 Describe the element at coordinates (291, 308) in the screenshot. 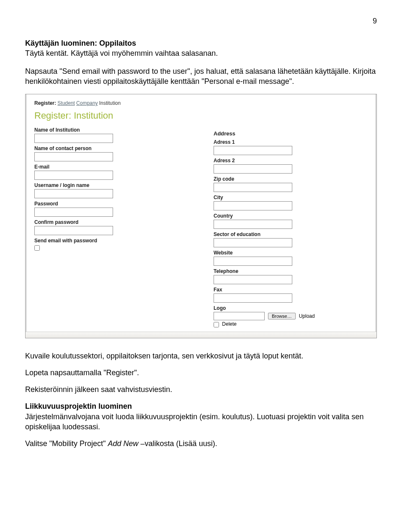

I see `label-logo: Logo` at that location.